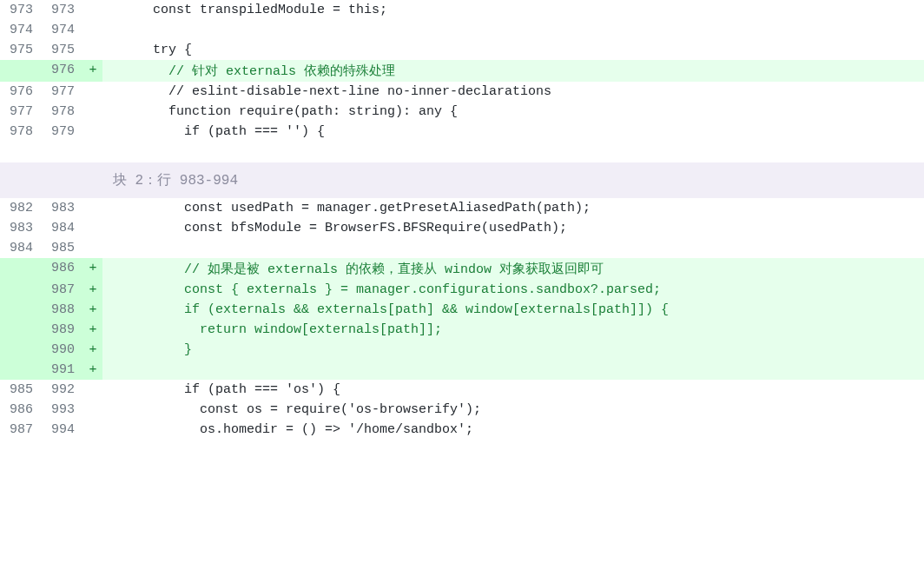 The width and height of the screenshot is (924, 570). What do you see at coordinates (513, 389) in the screenshot?
I see `code-content: if (path === 'os') {` at bounding box center [513, 389].